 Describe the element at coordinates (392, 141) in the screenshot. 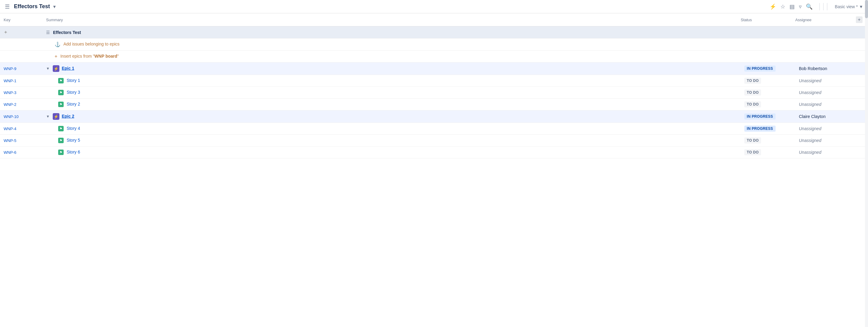

I see `story-summary-cell: ⚑ Story 5` at that location.